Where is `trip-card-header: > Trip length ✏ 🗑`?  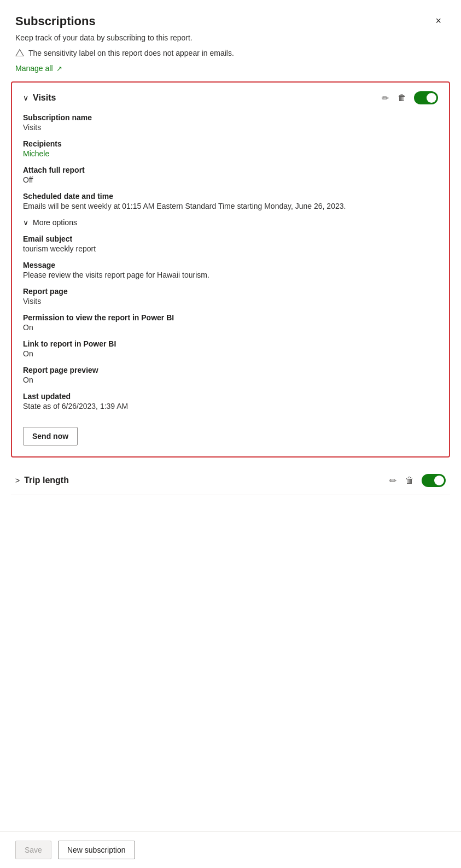 trip-card-header: > Trip length ✏ 🗑 is located at coordinates (231, 480).